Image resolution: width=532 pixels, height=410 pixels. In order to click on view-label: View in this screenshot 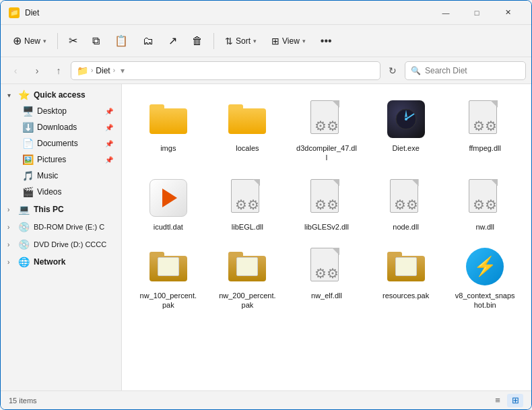, I will do `click(291, 41)`.